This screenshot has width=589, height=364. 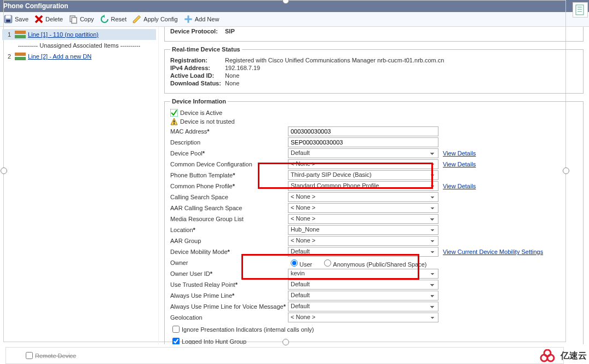 I want to click on device-not-trusted-text: Device is not trusted, so click(x=207, y=122).